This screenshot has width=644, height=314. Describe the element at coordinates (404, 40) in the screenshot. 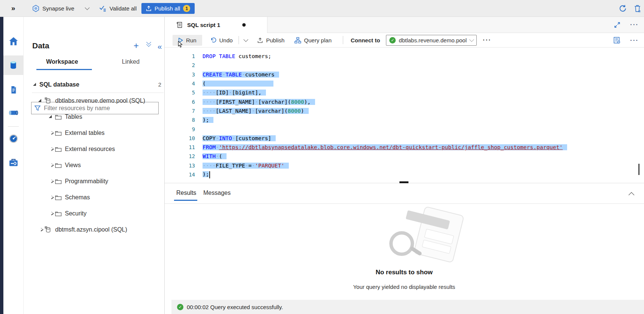

I see `editor-toolbar: Run Undo Publish` at that location.